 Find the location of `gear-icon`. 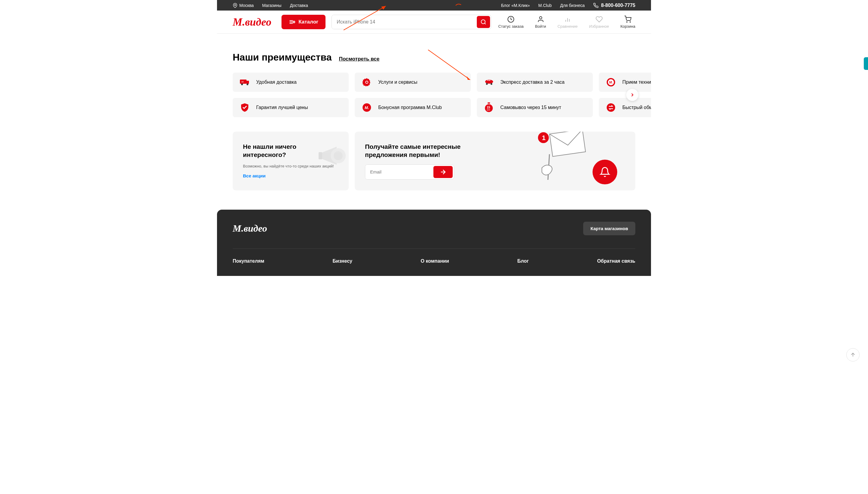

gear-icon is located at coordinates (367, 82).